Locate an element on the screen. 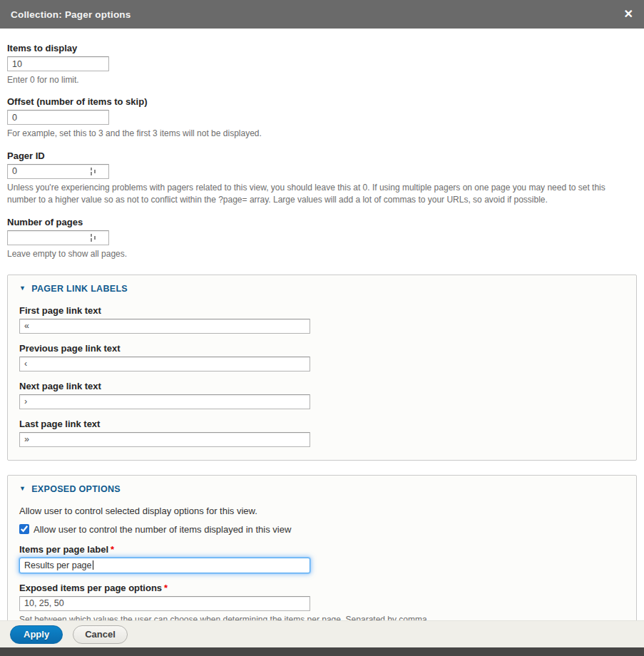 The height and width of the screenshot is (656, 644). modal-title: Collection: Pager options is located at coordinates (71, 14).